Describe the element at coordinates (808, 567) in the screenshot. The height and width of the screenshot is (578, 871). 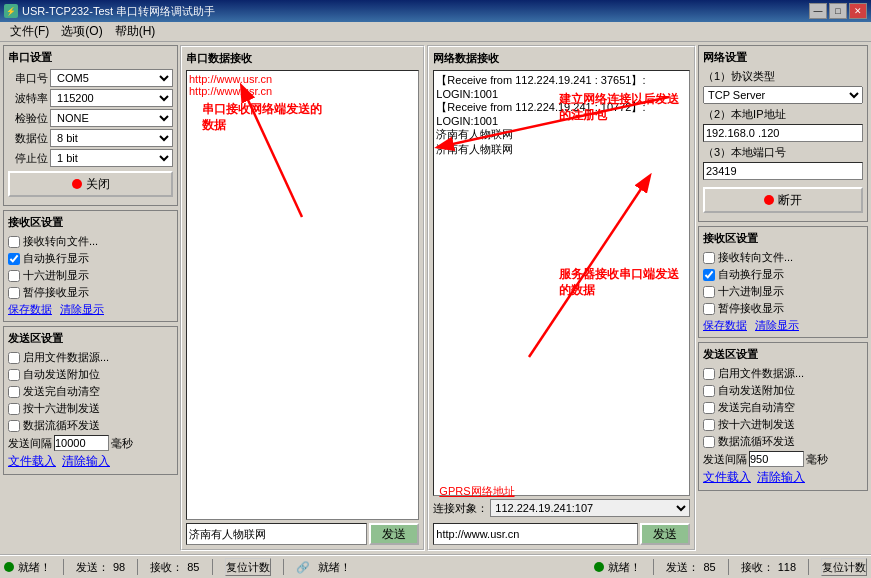
I see `status-sep7` at that location.